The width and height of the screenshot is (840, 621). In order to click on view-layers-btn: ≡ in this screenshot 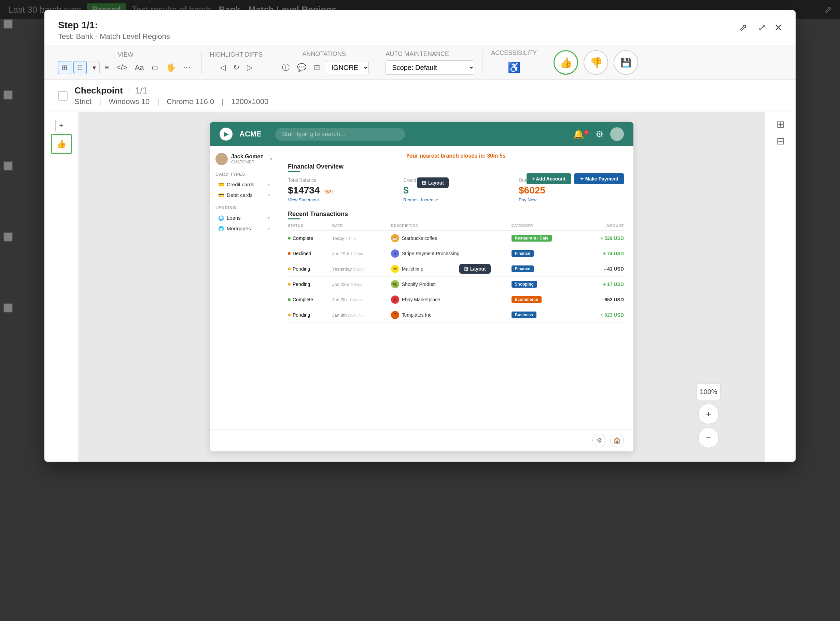, I will do `click(107, 68)`.